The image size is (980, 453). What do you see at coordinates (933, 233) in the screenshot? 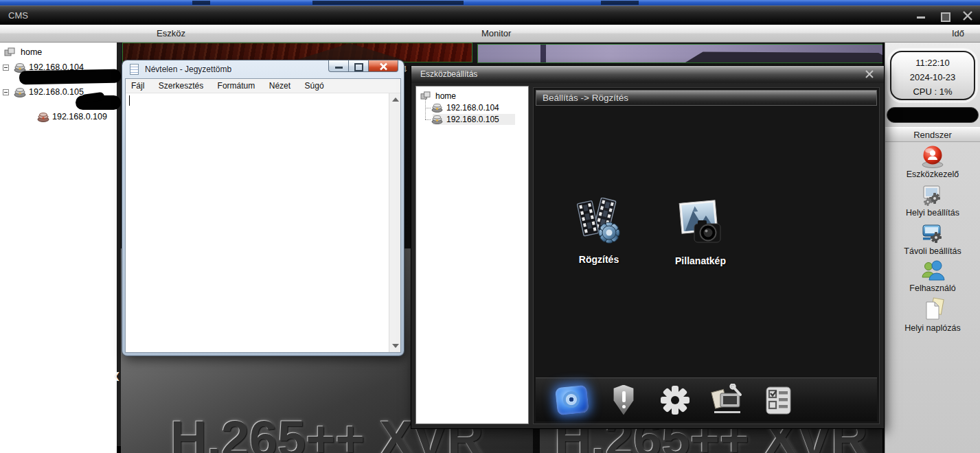
I see `remote-settings-icon` at bounding box center [933, 233].